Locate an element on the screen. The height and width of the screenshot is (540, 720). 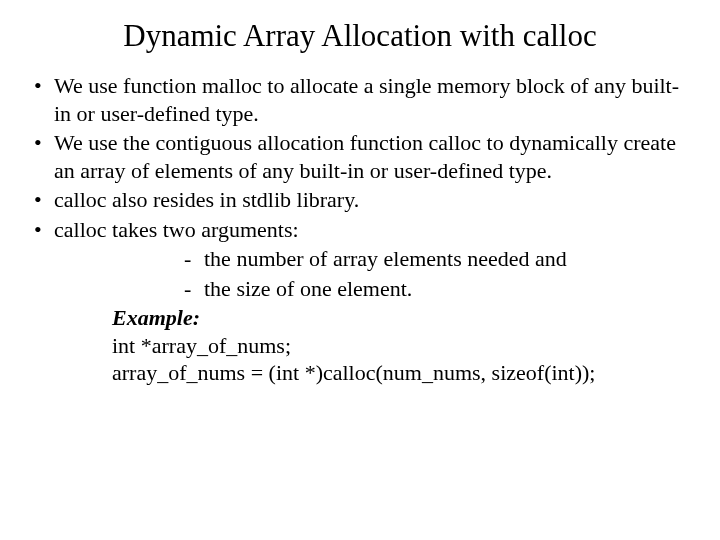
sub-bullet-item: the number of array elements needed and is located at coordinates (372, 259).